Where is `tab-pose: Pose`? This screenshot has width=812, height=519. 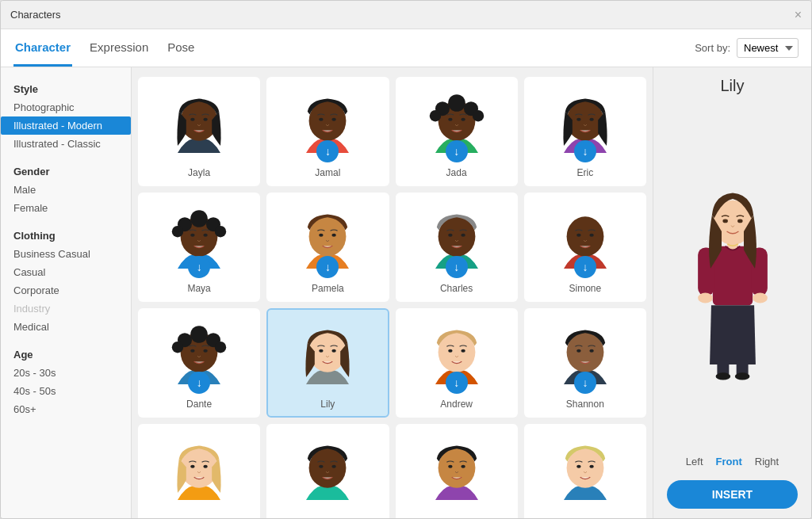
tab-pose: Pose is located at coordinates (181, 48).